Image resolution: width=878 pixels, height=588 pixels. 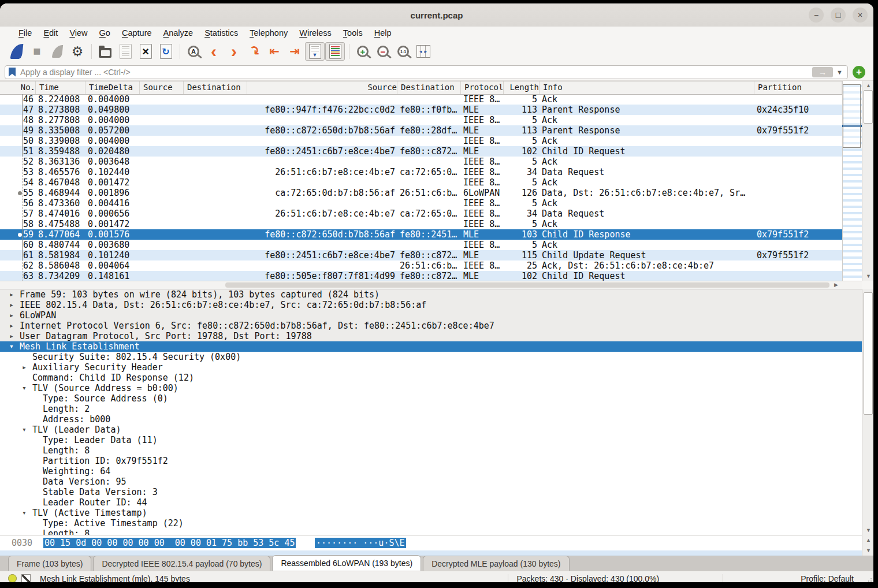 I want to click on packet-list-hscrollbar: ▶, so click(x=431, y=285).